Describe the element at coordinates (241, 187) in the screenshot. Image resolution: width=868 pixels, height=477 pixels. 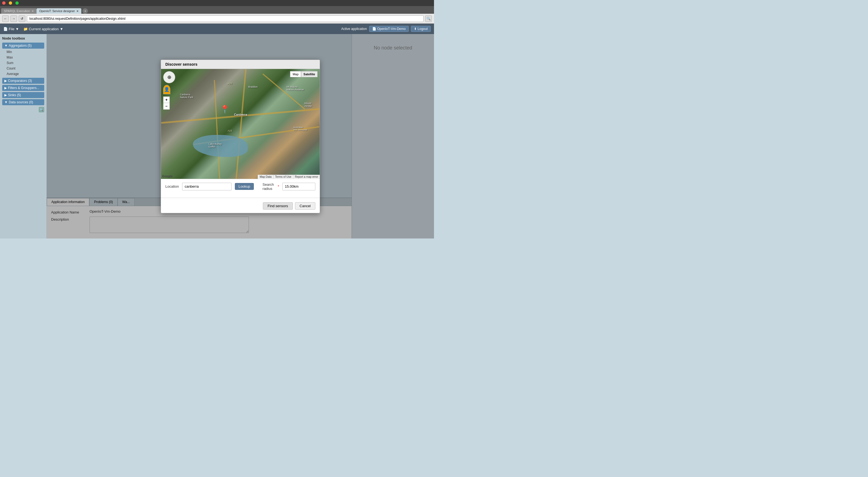
I see `modal-form: Location Lookup Search radius *` at that location.